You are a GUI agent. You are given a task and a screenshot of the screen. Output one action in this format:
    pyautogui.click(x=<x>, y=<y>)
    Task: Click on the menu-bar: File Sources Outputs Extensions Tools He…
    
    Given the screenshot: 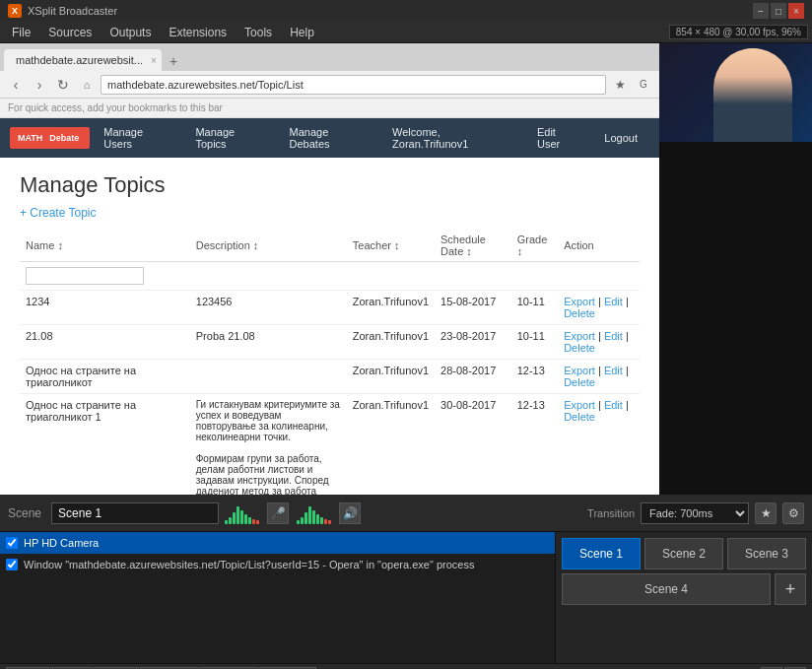 What is the action you would take?
    pyautogui.click(x=406, y=33)
    